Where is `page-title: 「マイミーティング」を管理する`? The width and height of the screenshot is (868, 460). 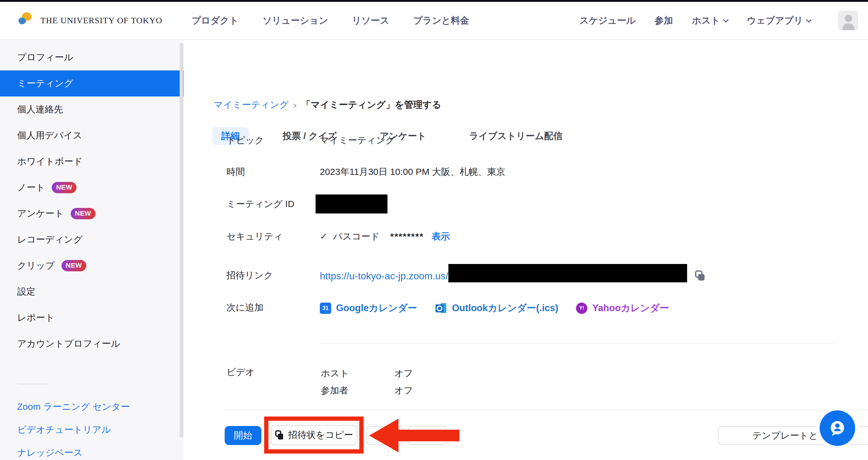 page-title: 「マイミーティング」を管理する is located at coordinates (371, 105).